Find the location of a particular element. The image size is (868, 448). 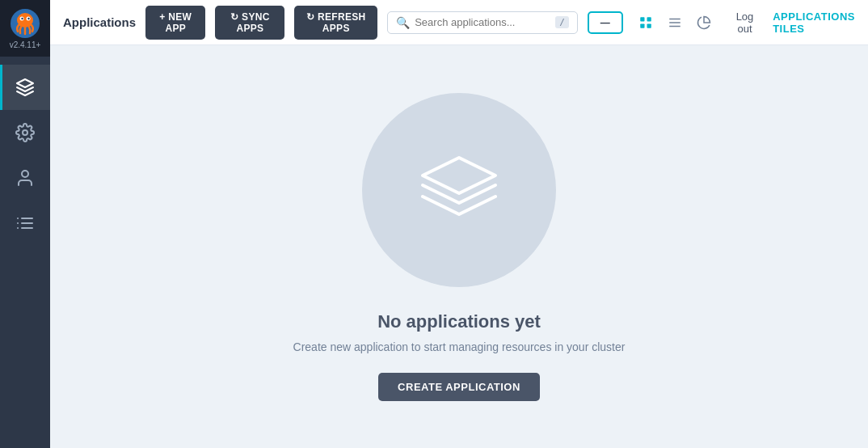

empty-icon-circle is located at coordinates (459, 190).